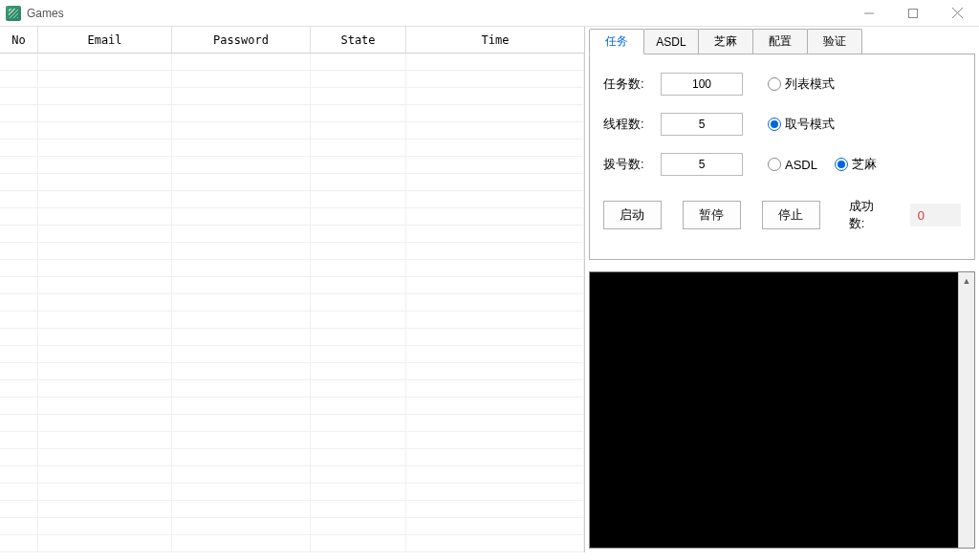  Describe the element at coordinates (869, 13) in the screenshot. I see `minimize-button` at that location.